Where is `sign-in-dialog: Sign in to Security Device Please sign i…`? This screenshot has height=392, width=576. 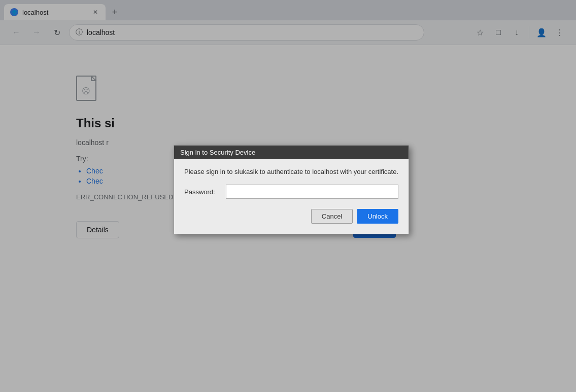
sign-in-dialog: Sign in to Security Device Please sign i… is located at coordinates (291, 190).